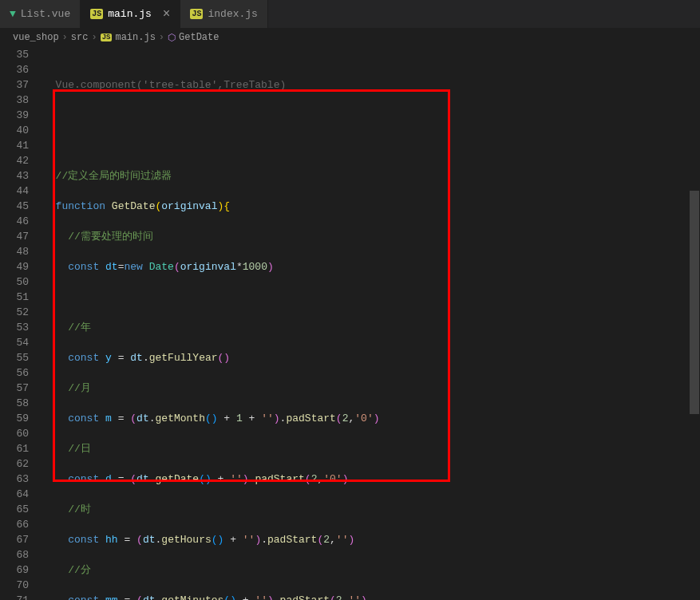 This screenshot has width=700, height=600. Describe the element at coordinates (45, 14) in the screenshot. I see `tab-label: List.vue` at that location.